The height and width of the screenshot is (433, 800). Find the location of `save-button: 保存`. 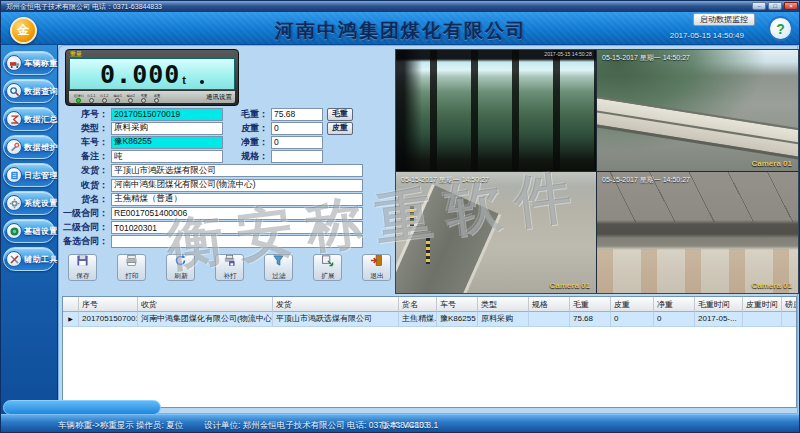

save-button: 保存 is located at coordinates (82, 268).